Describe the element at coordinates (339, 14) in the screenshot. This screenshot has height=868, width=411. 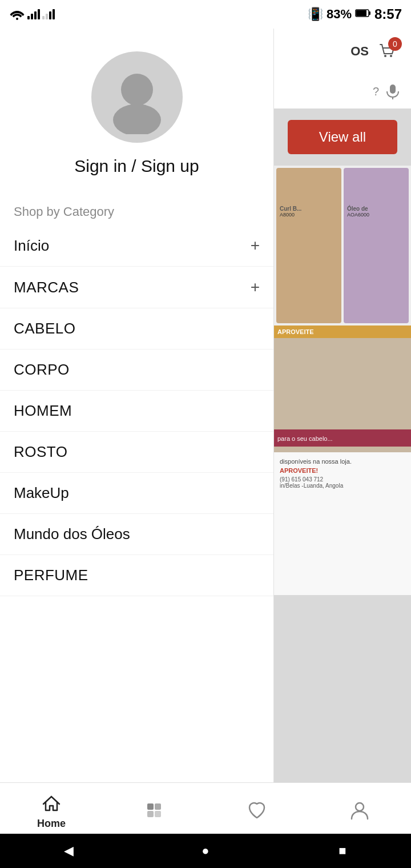
I see `battery-percent: 83%` at that location.